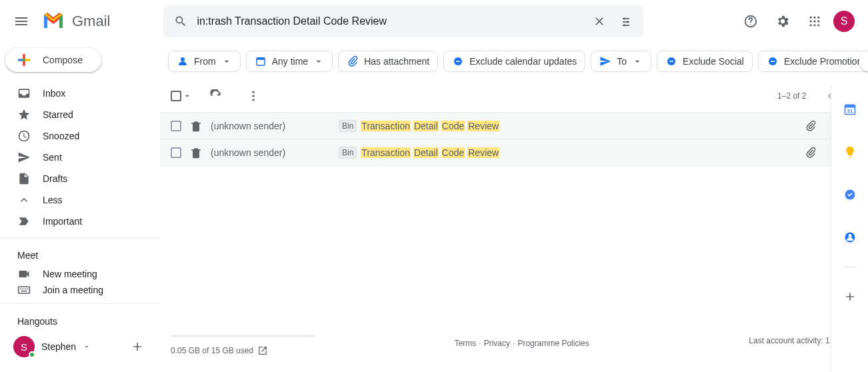  What do you see at coordinates (216, 96) in the screenshot?
I see `refresh-icon` at bounding box center [216, 96].